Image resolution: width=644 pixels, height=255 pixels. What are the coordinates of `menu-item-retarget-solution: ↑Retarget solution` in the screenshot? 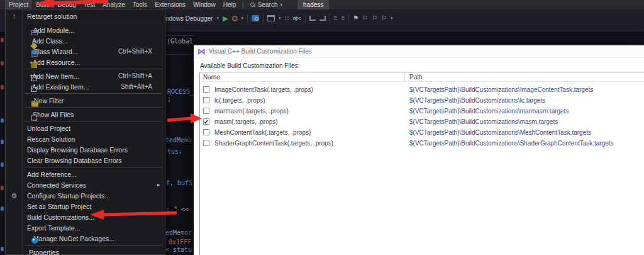 It's located at (86, 16).